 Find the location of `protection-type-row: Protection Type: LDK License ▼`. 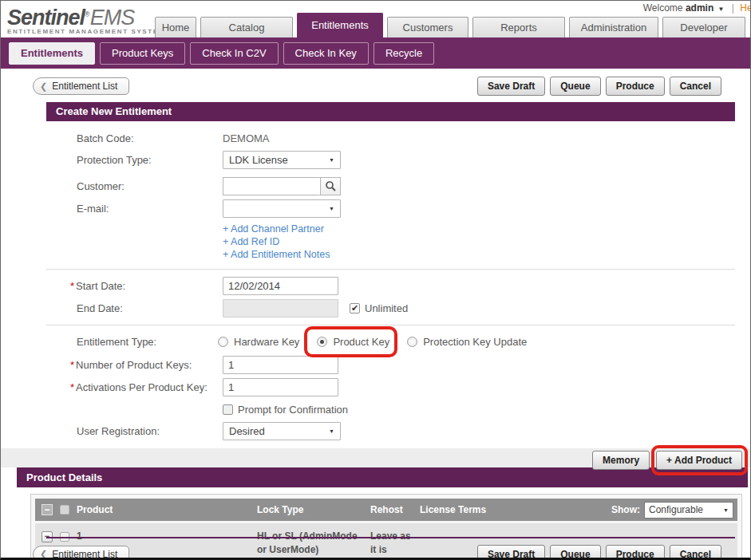

protection-type-row: Protection Type: LDK License ▼ is located at coordinates (413, 160).